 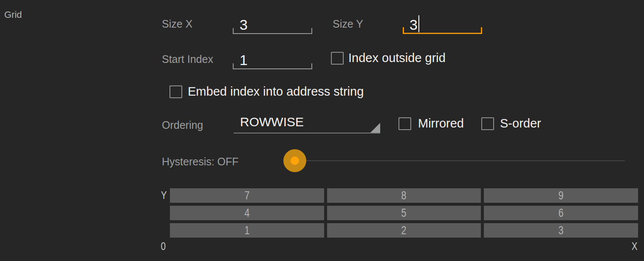 I want to click on grid-pad: 4, so click(x=247, y=213).